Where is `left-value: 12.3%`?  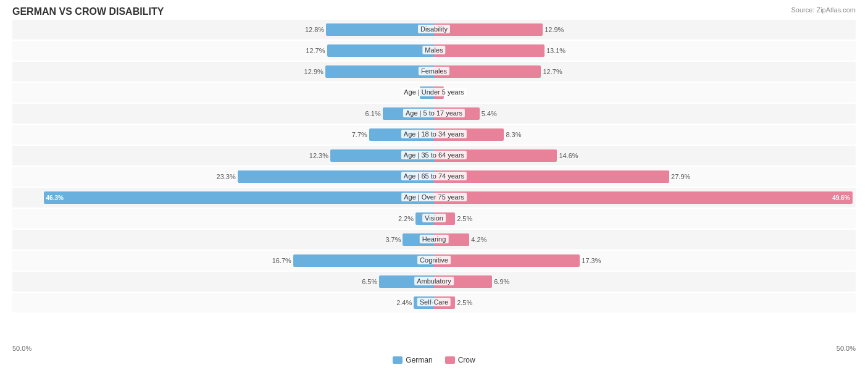 left-value: 12.3% is located at coordinates (319, 156).